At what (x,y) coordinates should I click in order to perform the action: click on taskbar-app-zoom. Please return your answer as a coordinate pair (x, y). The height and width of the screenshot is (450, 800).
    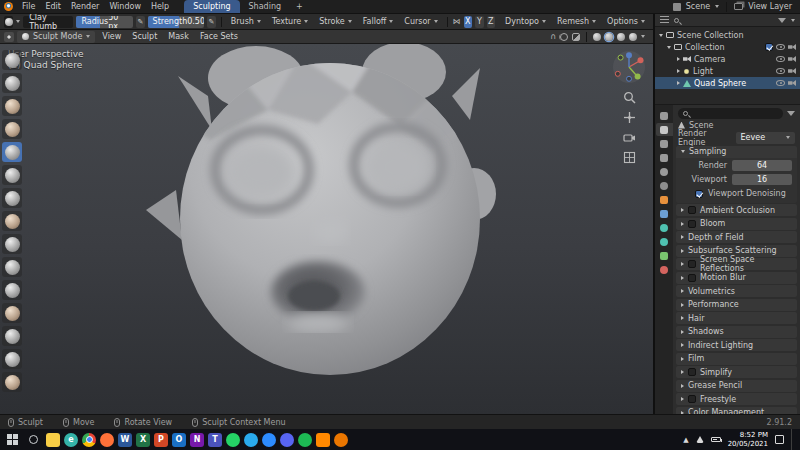
    Looking at the image, I should click on (269, 440).